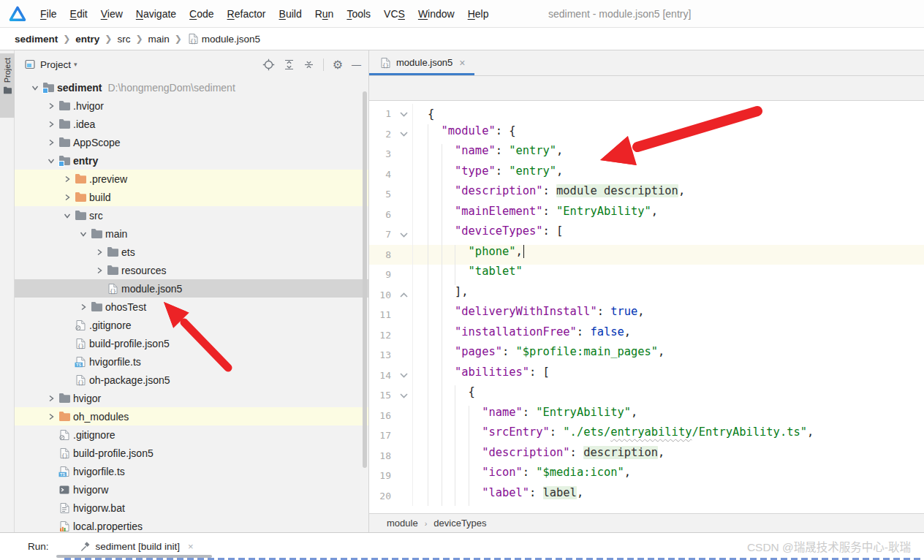 The width and height of the screenshot is (924, 560). I want to click on tree-item-ets: ets, so click(192, 251).